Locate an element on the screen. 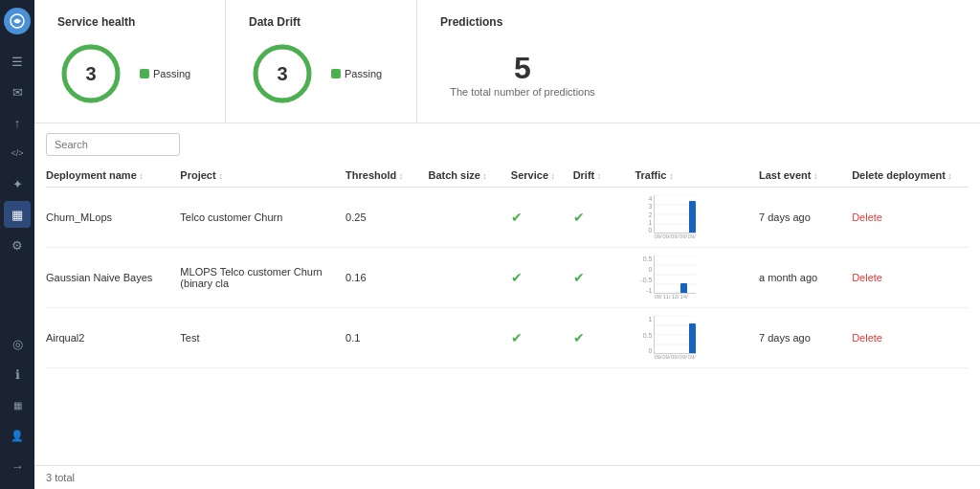 The image size is (980, 489). sidebar-icon-star: ✦ is located at coordinates (17, 184).